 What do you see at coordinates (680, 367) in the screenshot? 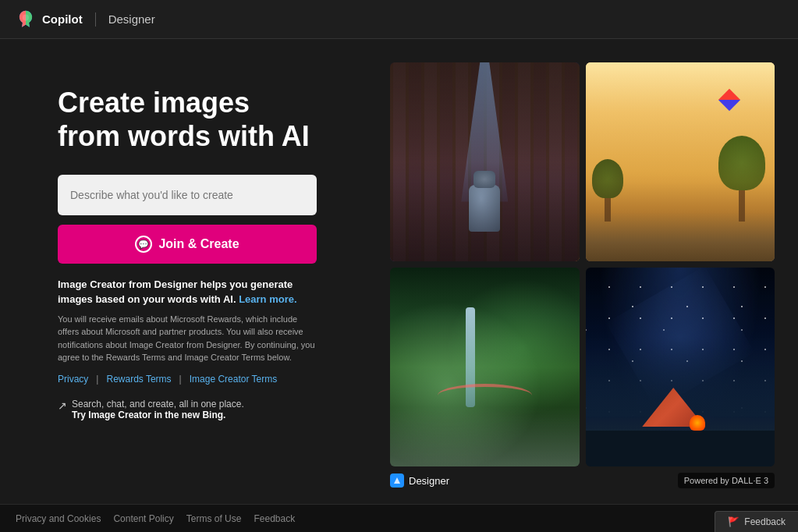
I see `stars-overlay` at bounding box center [680, 367].